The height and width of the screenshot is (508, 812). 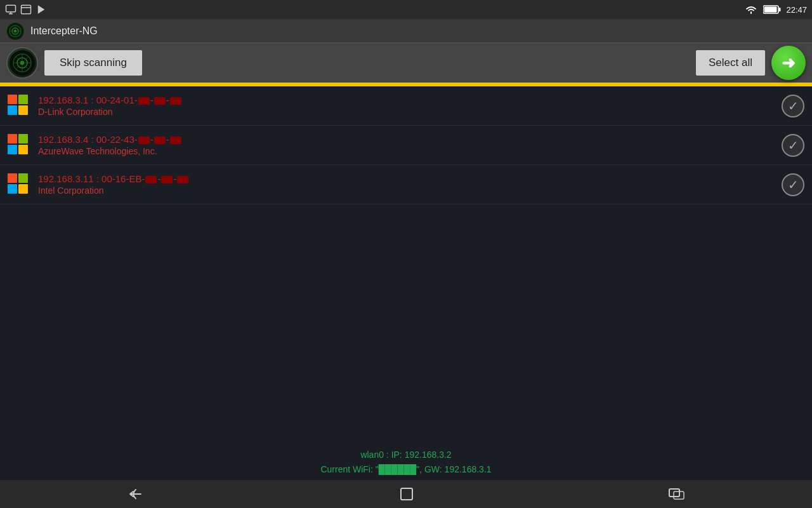 What do you see at coordinates (22, 63) in the screenshot?
I see `action-logo` at bounding box center [22, 63].